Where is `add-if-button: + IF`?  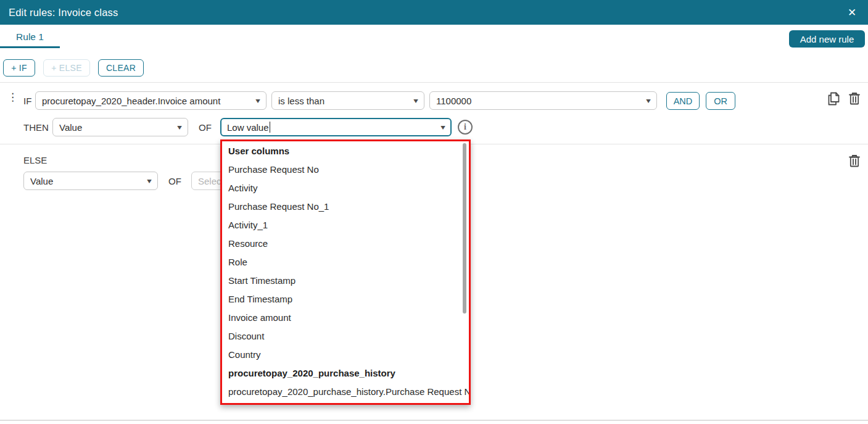 add-if-button: + IF is located at coordinates (19, 68).